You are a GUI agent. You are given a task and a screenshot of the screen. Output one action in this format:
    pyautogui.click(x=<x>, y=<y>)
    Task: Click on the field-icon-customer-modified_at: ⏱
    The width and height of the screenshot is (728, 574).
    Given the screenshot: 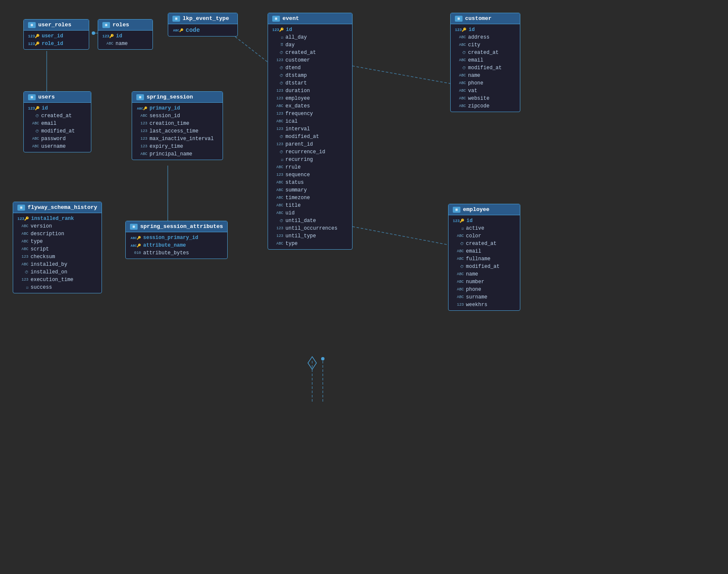 What is the action you would take?
    pyautogui.click(x=460, y=68)
    